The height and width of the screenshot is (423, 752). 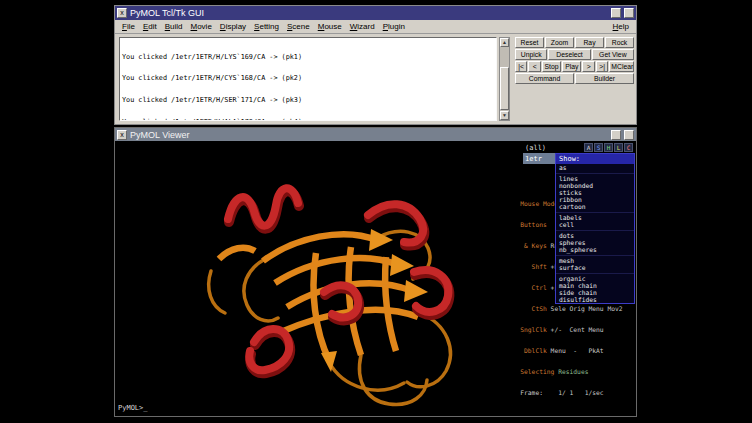 What do you see at coordinates (621, 26) in the screenshot?
I see `menu-help: Help` at bounding box center [621, 26].